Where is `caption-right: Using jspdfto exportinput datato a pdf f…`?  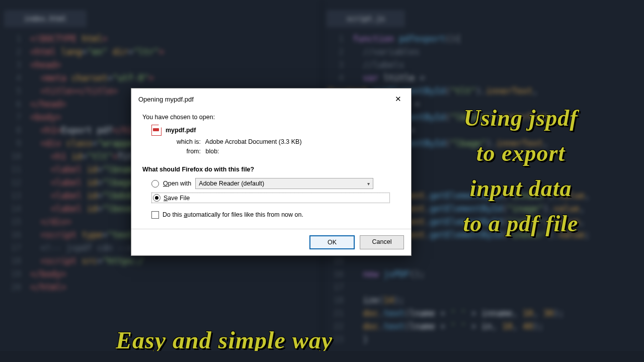
caption-right: Using jspdfto exportinput datato a pdf f… is located at coordinates (521, 171).